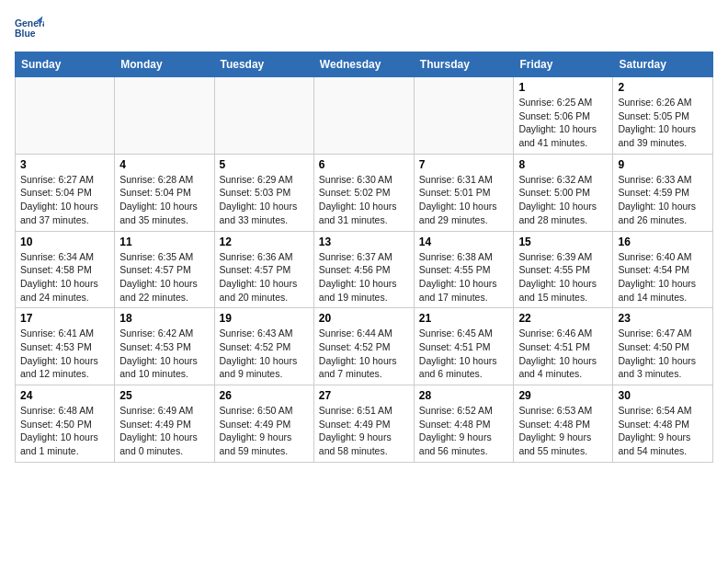  Describe the element at coordinates (29, 29) in the screenshot. I see `logo: General Blue` at that location.